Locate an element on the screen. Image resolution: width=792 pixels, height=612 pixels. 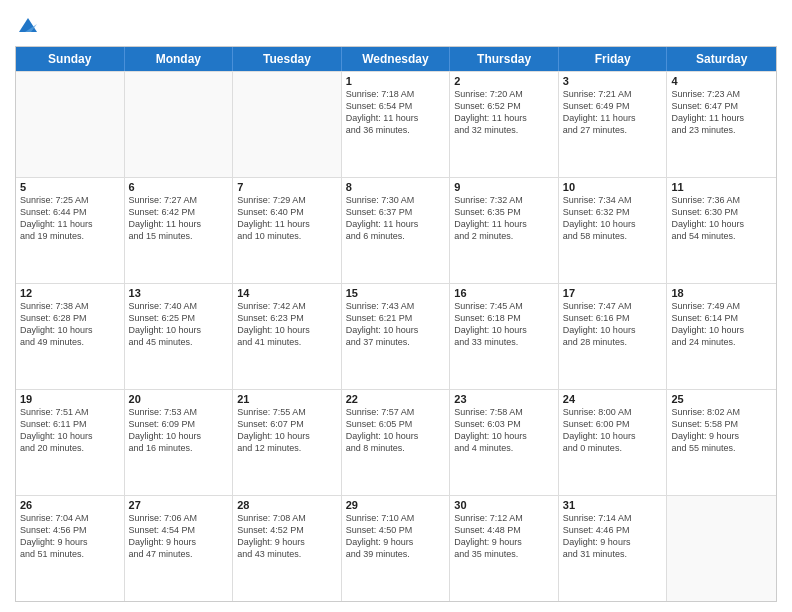
day-cell-6: 6Sunrise: 7:27 AM Sunset: 6:42 PM Daylig… is located at coordinates (180, 230).